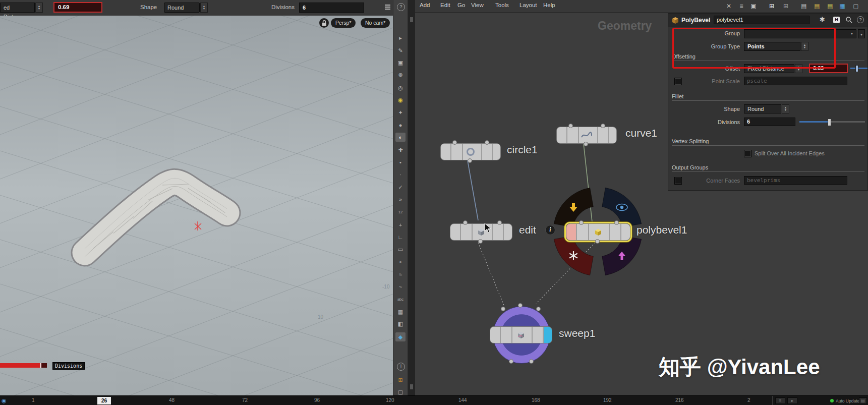 The image size is (868, 405). I want to click on node-curve1, so click(587, 135).